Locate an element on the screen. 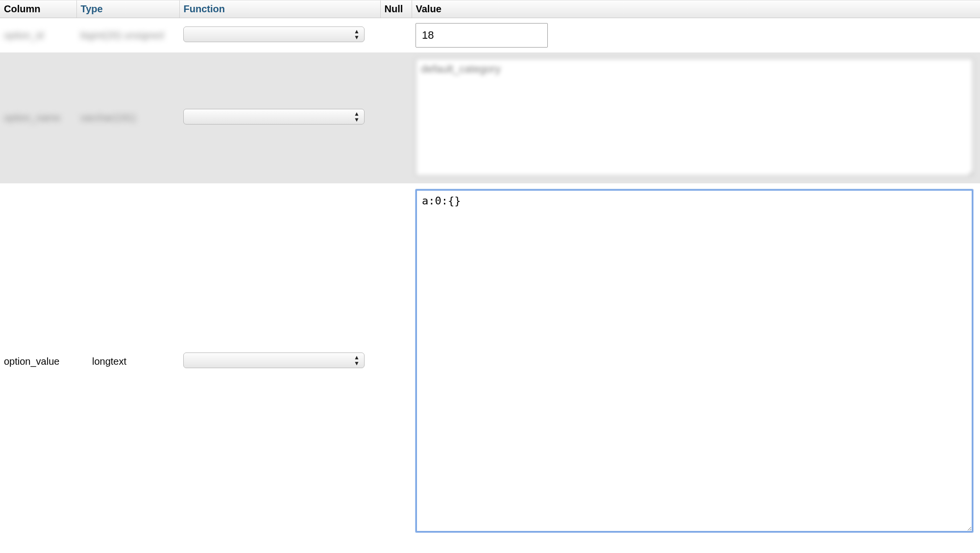  column-name: option_id is located at coordinates (24, 35).